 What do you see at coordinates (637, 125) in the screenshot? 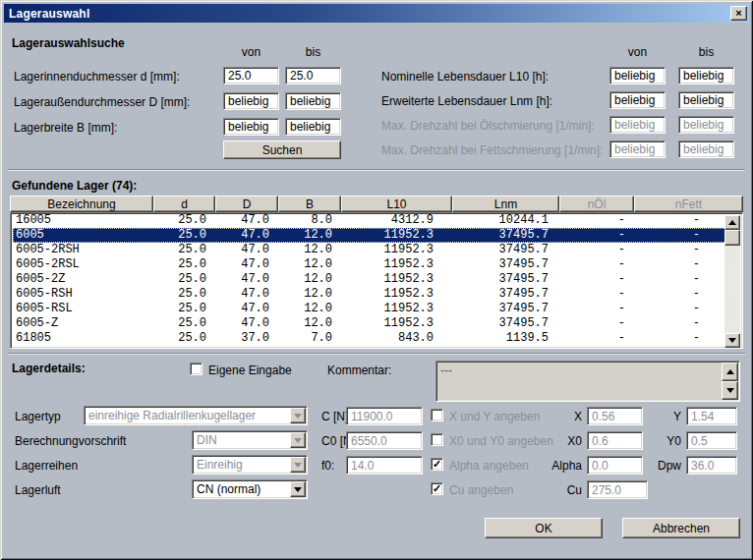
I see `input-max-speed-oil-von: beliebig` at bounding box center [637, 125].